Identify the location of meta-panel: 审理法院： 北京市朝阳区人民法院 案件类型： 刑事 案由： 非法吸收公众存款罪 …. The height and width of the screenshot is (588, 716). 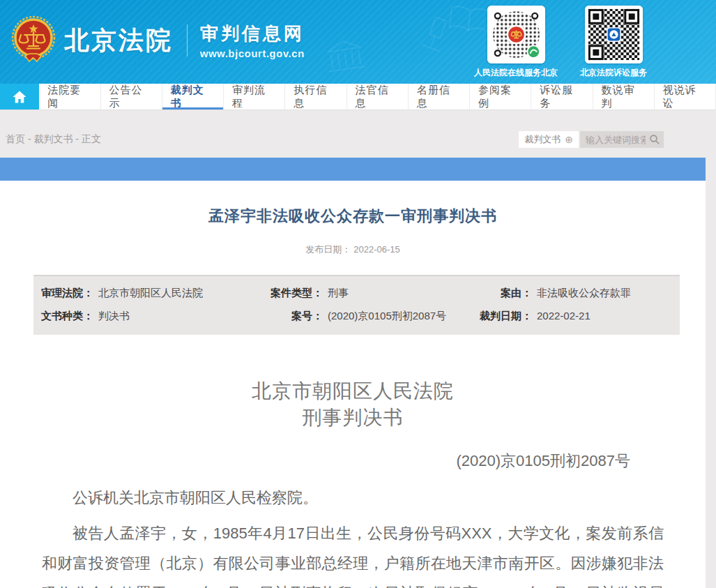
(357, 305).